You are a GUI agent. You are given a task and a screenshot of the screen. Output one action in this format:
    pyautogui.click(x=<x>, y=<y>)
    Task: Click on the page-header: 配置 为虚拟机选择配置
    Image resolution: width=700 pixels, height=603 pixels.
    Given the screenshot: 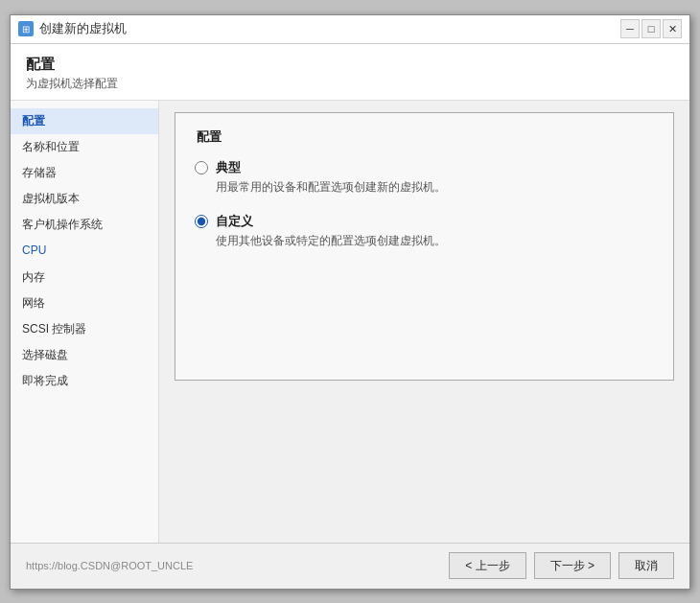 What is the action you would take?
    pyautogui.click(x=350, y=73)
    